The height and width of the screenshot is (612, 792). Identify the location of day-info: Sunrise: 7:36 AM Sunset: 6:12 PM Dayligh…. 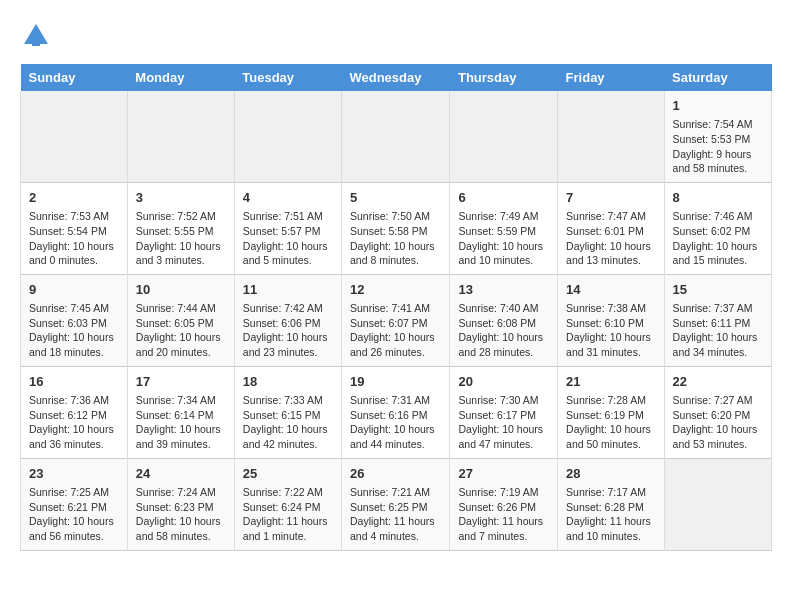
(74, 422).